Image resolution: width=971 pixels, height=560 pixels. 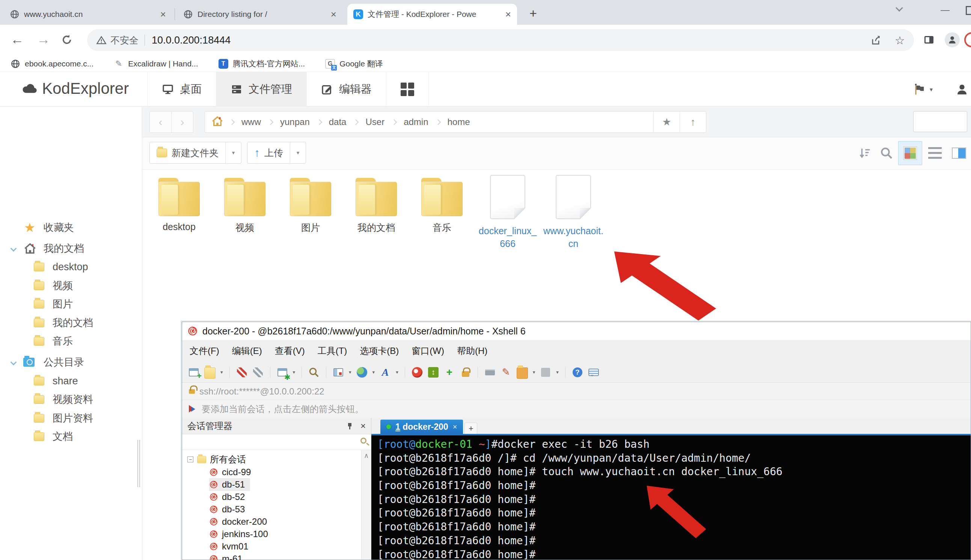 What do you see at coordinates (138, 464) in the screenshot?
I see `sidebar-resize-grip` at bounding box center [138, 464].